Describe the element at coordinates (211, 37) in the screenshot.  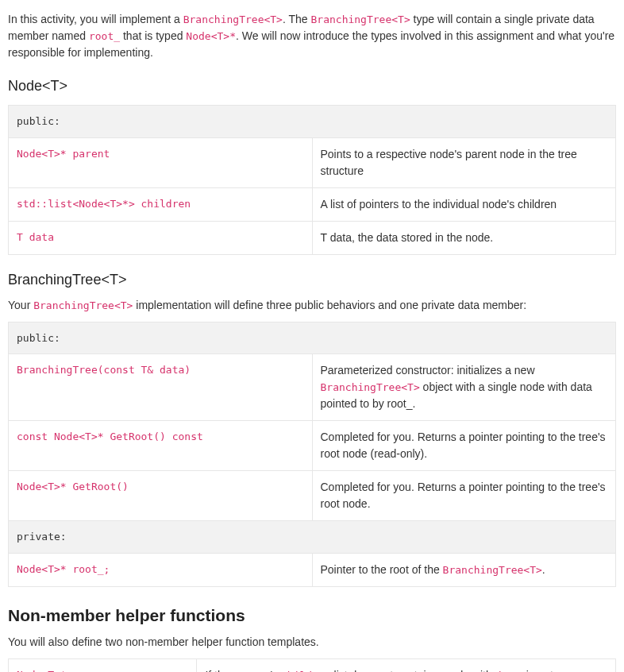
I see `intro-code: Node<T>*` at that location.